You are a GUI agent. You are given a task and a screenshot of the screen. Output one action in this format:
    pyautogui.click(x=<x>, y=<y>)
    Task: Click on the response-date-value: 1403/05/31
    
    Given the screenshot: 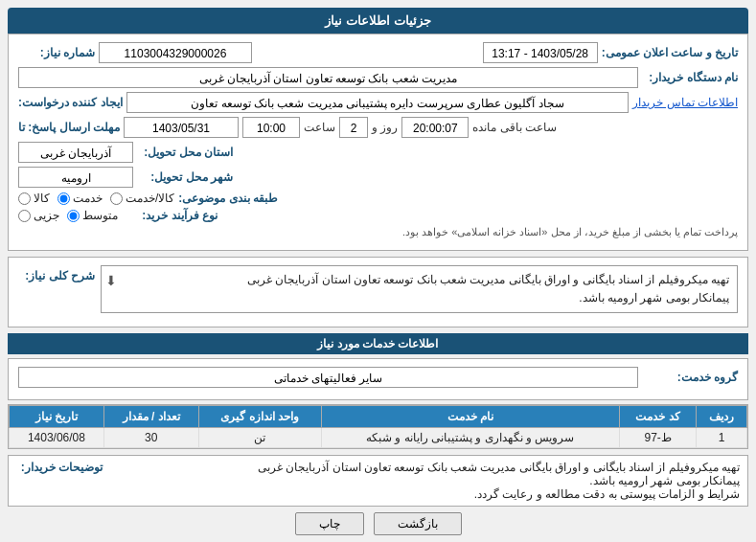 What is the action you would take?
    pyautogui.click(x=181, y=127)
    